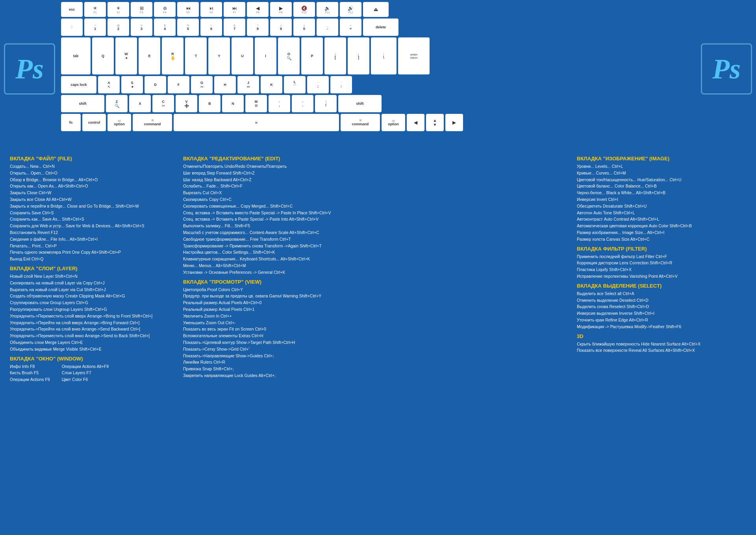 The width and height of the screenshot is (756, 535). What do you see at coordinates (79, 85) in the screenshot?
I see `key-capslock: caps lock` at bounding box center [79, 85].